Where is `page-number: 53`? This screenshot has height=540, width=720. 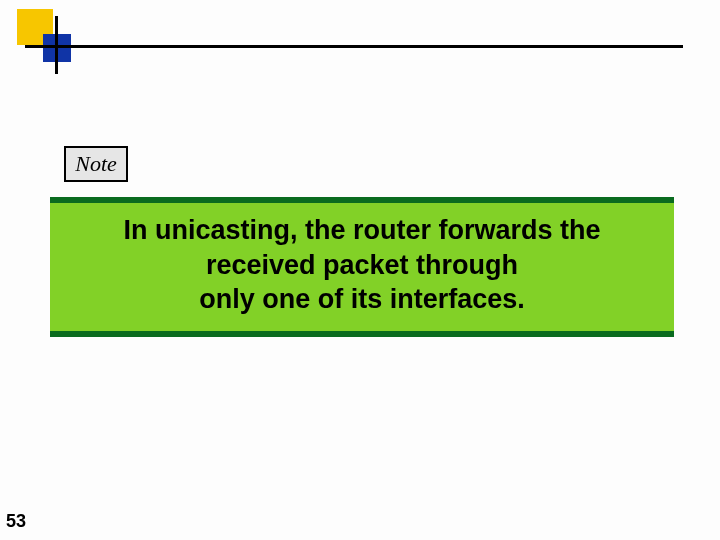
page-number: 53 is located at coordinates (16, 522).